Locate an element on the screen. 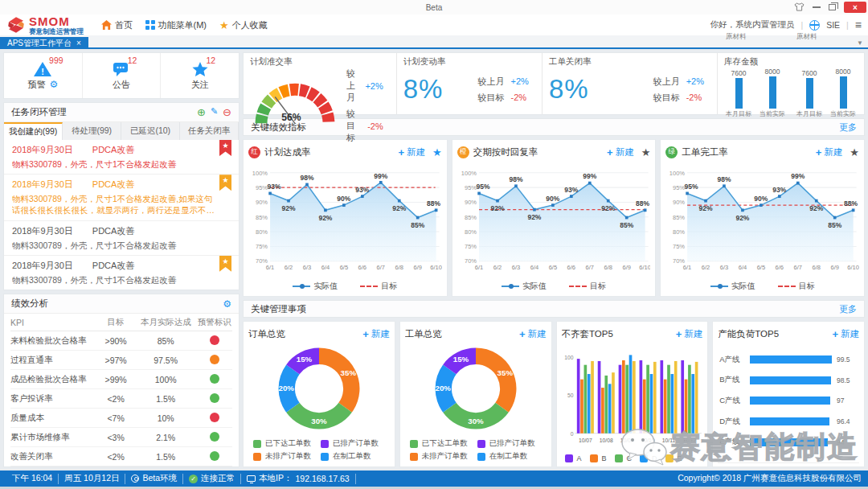  table-row: 质量成本<7%10% is located at coordinates (121, 418).